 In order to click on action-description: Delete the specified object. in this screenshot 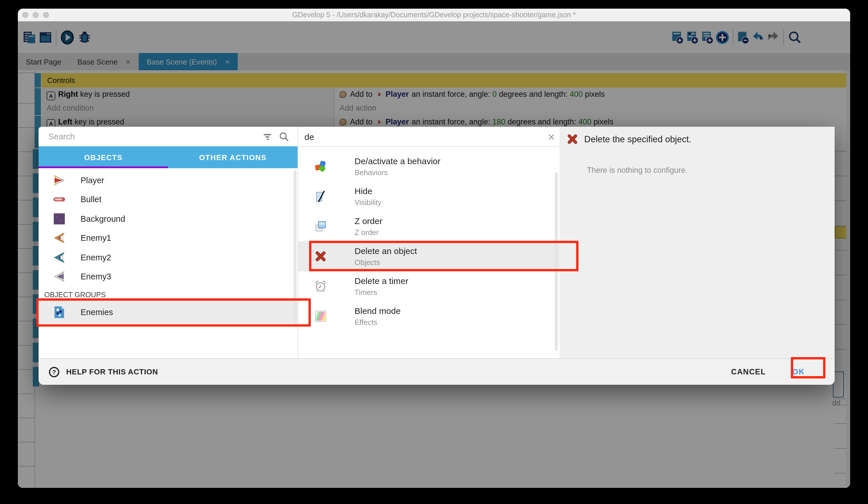, I will do `click(638, 139)`.